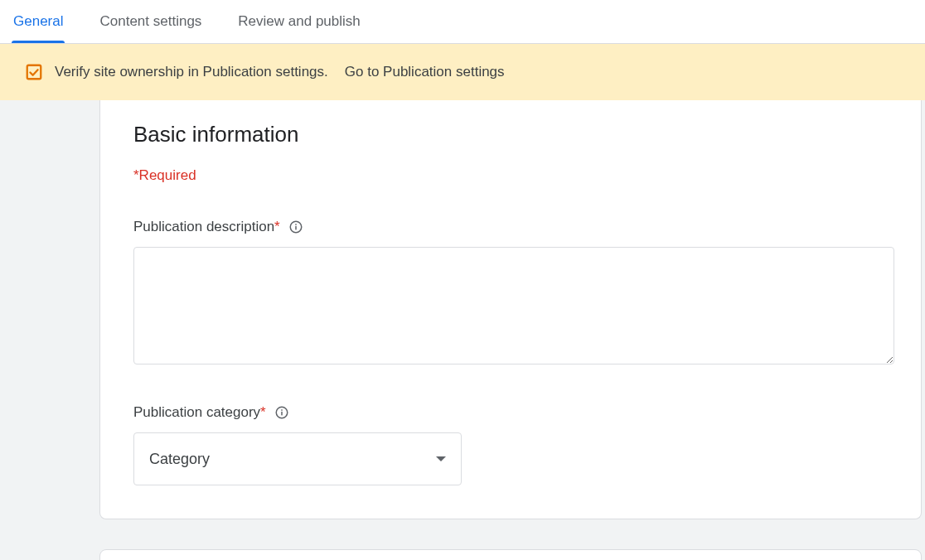  I want to click on description-label-row: Publication description*, so click(511, 227).